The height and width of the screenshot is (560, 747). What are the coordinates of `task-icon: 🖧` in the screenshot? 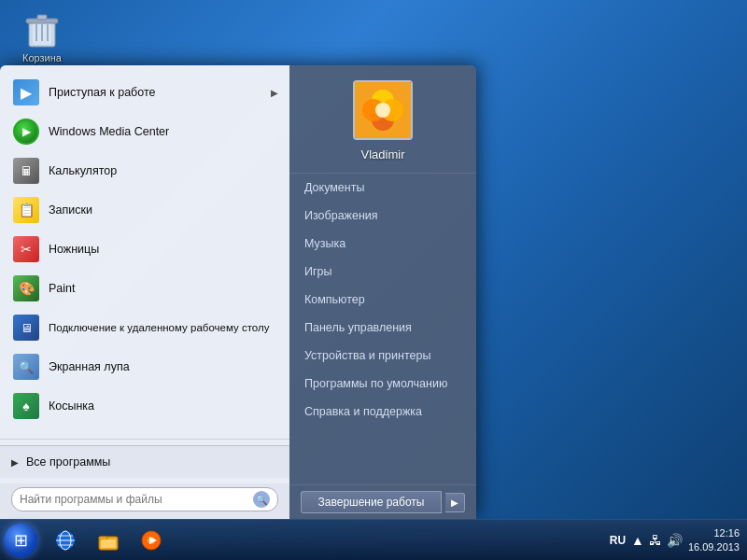 It's located at (655, 540).